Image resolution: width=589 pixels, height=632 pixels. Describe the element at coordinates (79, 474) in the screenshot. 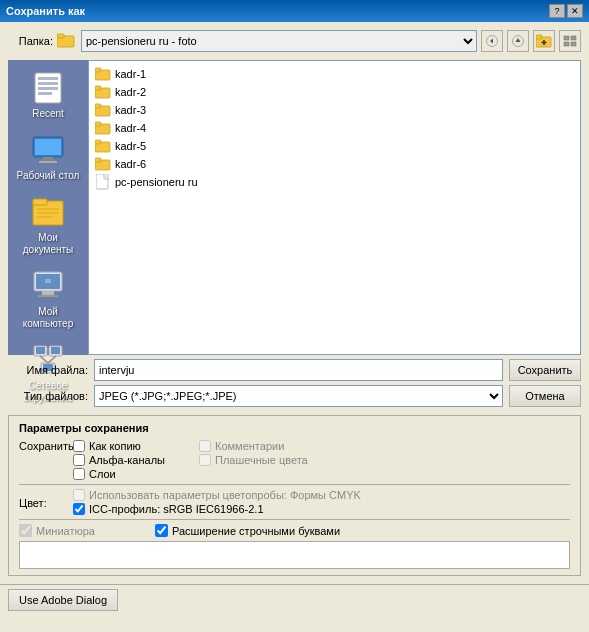

I see `layers-checkbox` at that location.